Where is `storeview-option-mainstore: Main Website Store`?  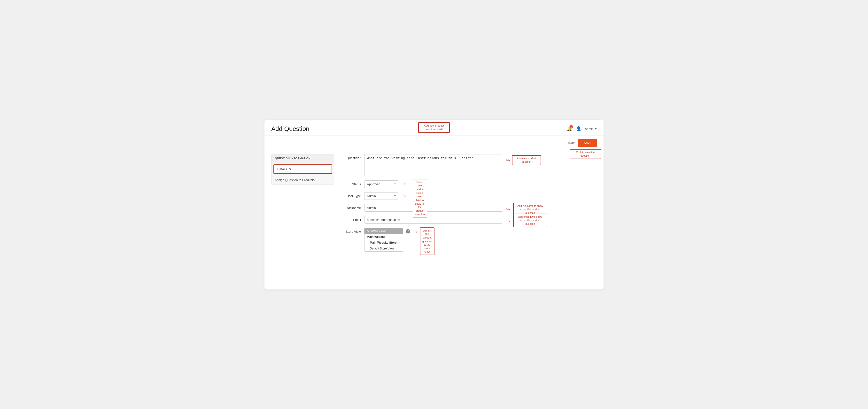
storeview-option-mainstore: Main Website Store is located at coordinates (383, 243).